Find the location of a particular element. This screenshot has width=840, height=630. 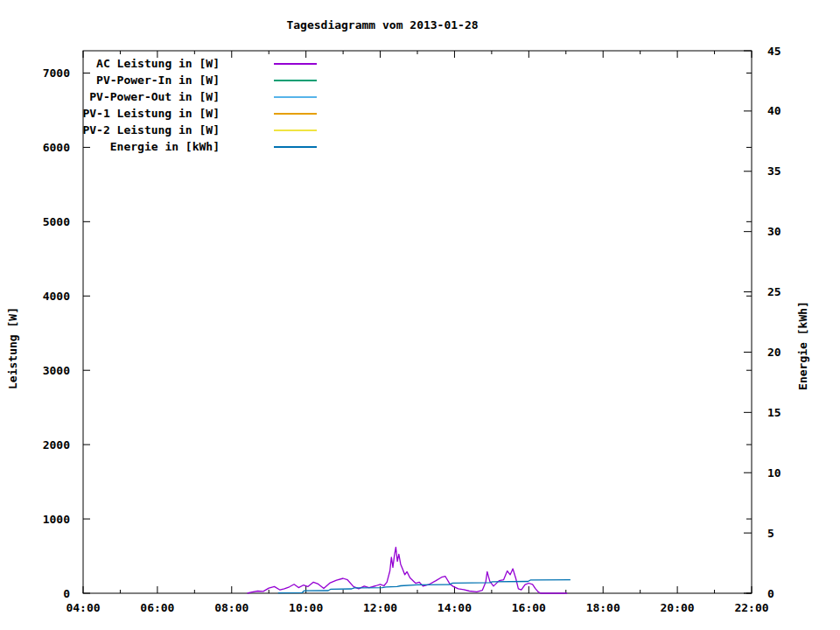

y2-tick-label: 30 is located at coordinates (774, 231).